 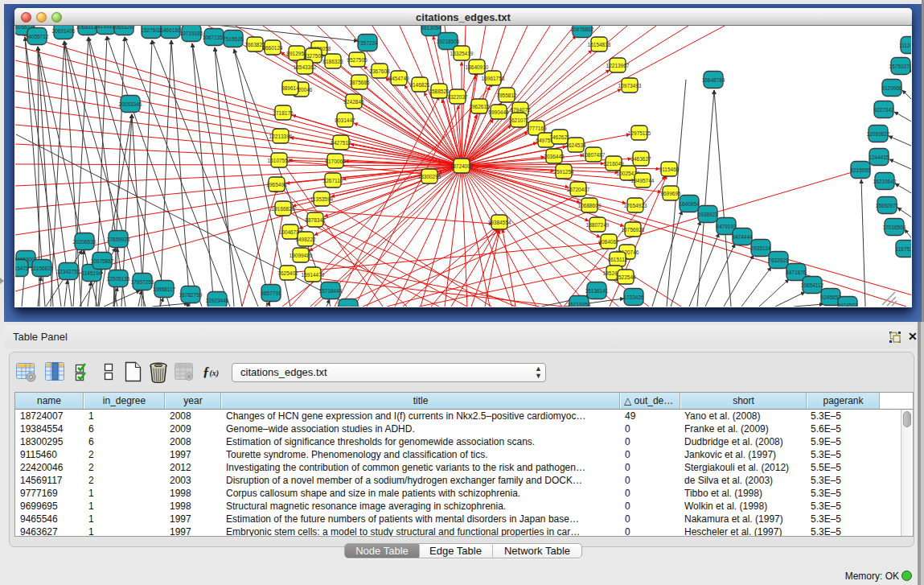 What do you see at coordinates (582, 29) in the screenshot?
I see `svg-text: 20876862` at bounding box center [582, 29].